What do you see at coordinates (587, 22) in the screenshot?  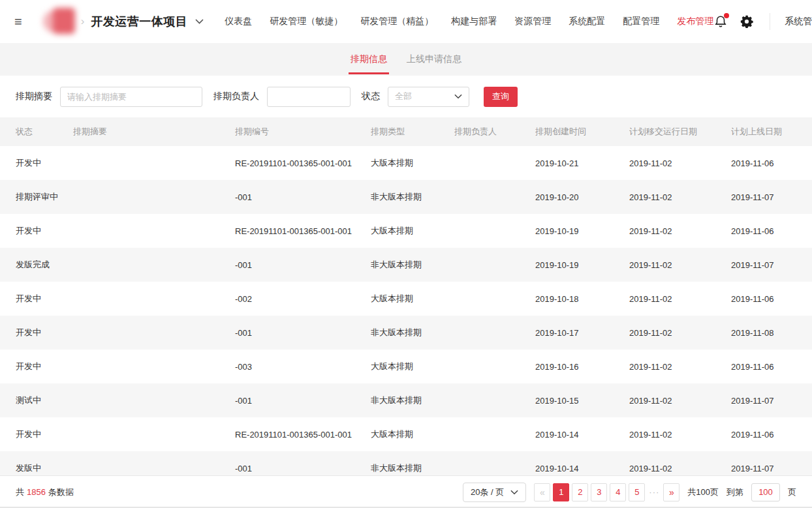 I see `nav-item-system-config: 系统配置` at bounding box center [587, 22].